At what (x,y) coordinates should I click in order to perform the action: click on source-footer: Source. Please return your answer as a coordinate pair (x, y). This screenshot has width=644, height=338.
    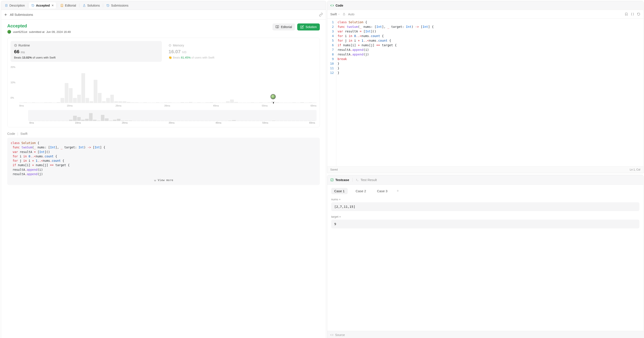
    Looking at the image, I should click on (485, 334).